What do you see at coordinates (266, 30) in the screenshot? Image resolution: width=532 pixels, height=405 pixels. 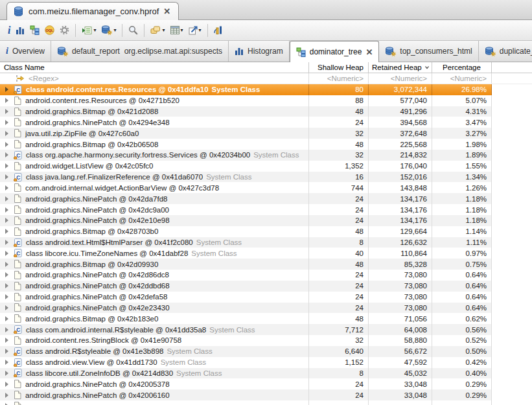 I see `toolbar: iOQL▾▾▾▾▾` at bounding box center [266, 30].